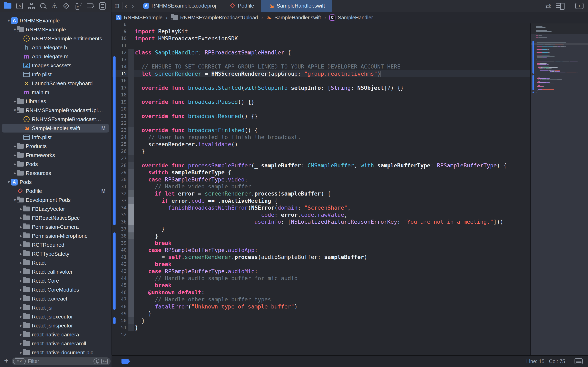 The width and height of the screenshot is (588, 367). Describe the element at coordinates (55, 110) in the screenshot. I see `tree-item-rnhmsexamplebroadcastupl-: ▾ RNHMSExampleBroadcastUpl…` at that location.